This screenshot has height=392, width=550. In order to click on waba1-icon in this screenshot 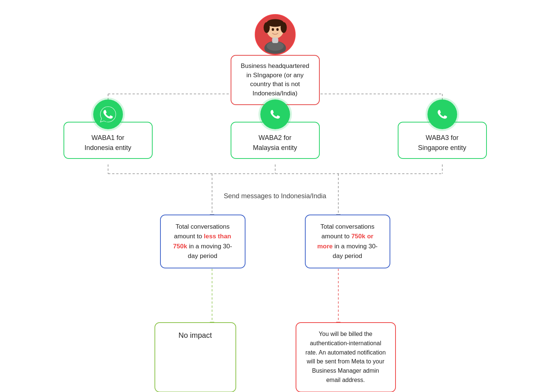, I will do `click(108, 114)`.